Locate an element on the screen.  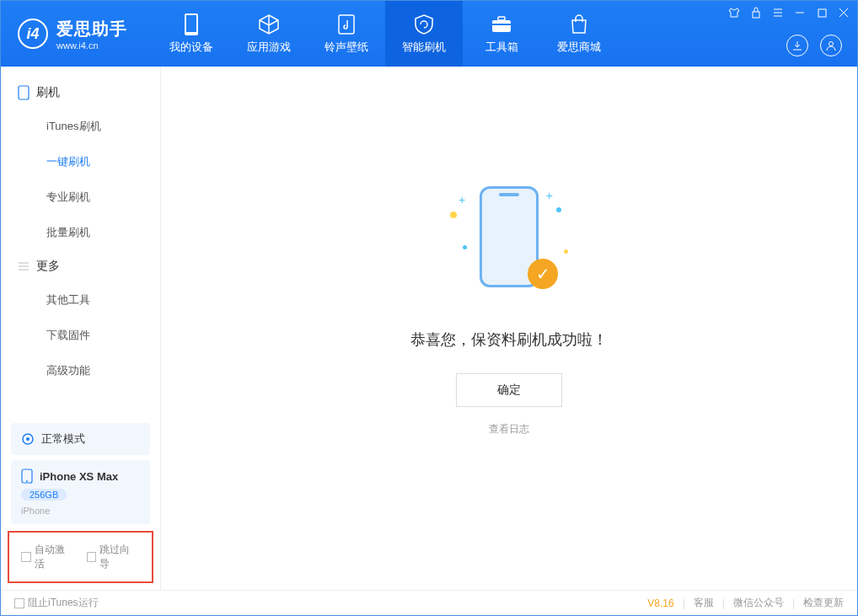
shirt-icon is located at coordinates (734, 13).